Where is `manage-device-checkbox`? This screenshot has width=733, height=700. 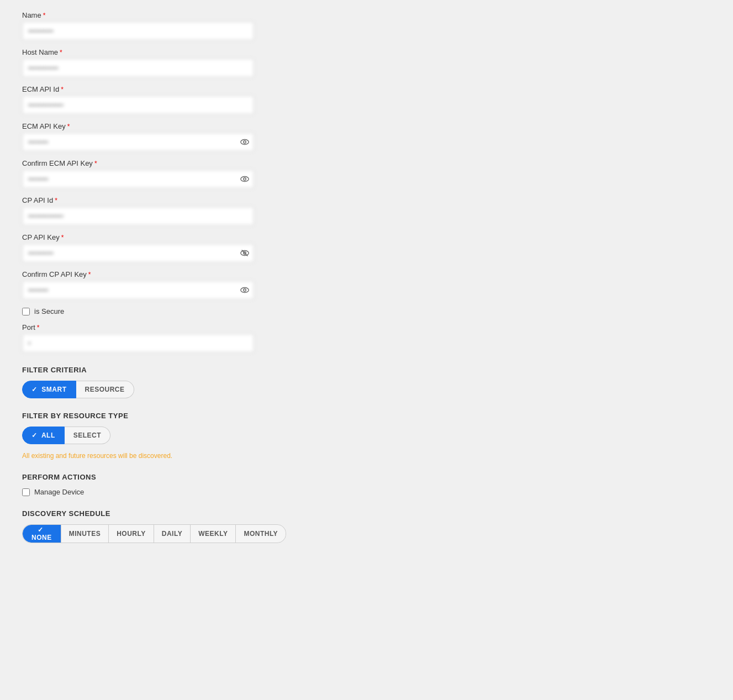 manage-device-checkbox is located at coordinates (26, 492).